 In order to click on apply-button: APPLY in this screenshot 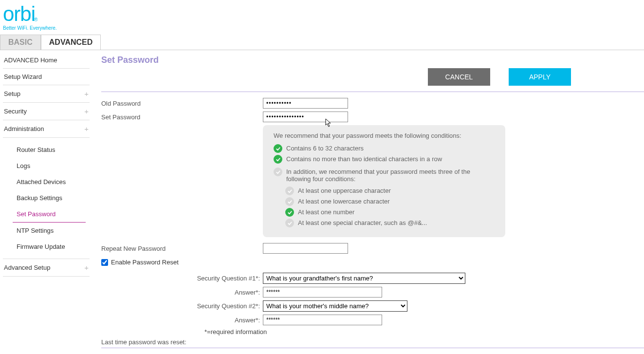, I will do `click(540, 77)`.